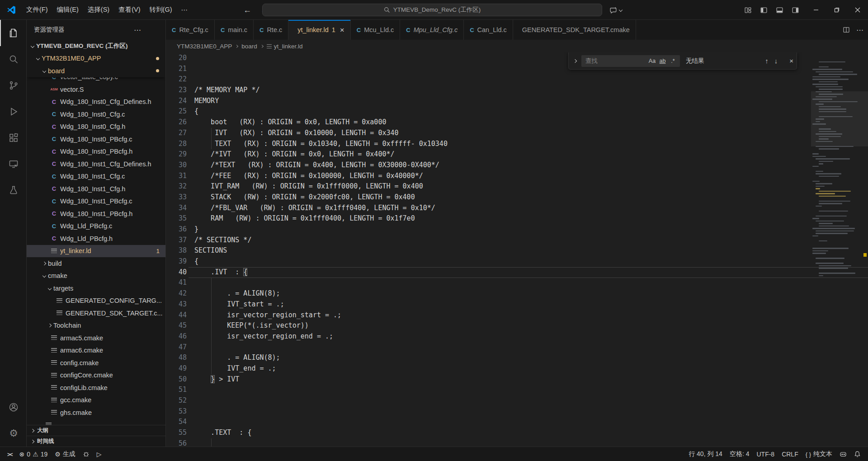 Image resolution: width=868 pixels, height=461 pixels. What do you see at coordinates (96, 351) in the screenshot?
I see `tree-item-armac6.cmake: armac6.cmake` at bounding box center [96, 351].